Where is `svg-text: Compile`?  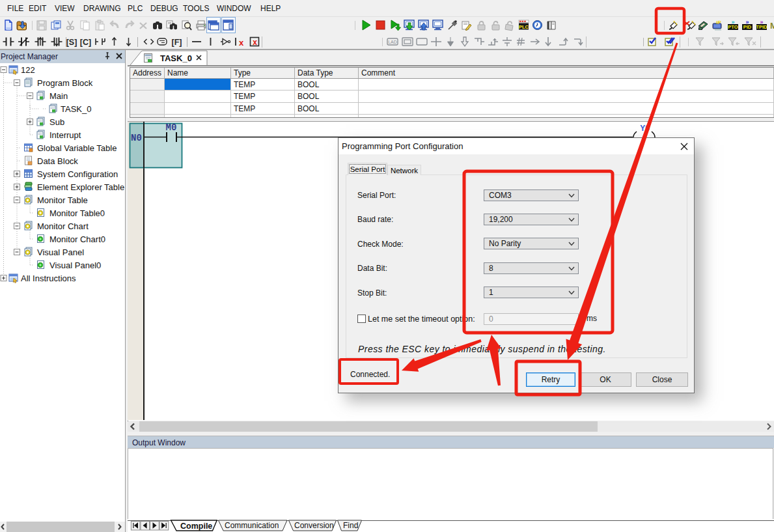
svg-text: Compile is located at coordinates (197, 526).